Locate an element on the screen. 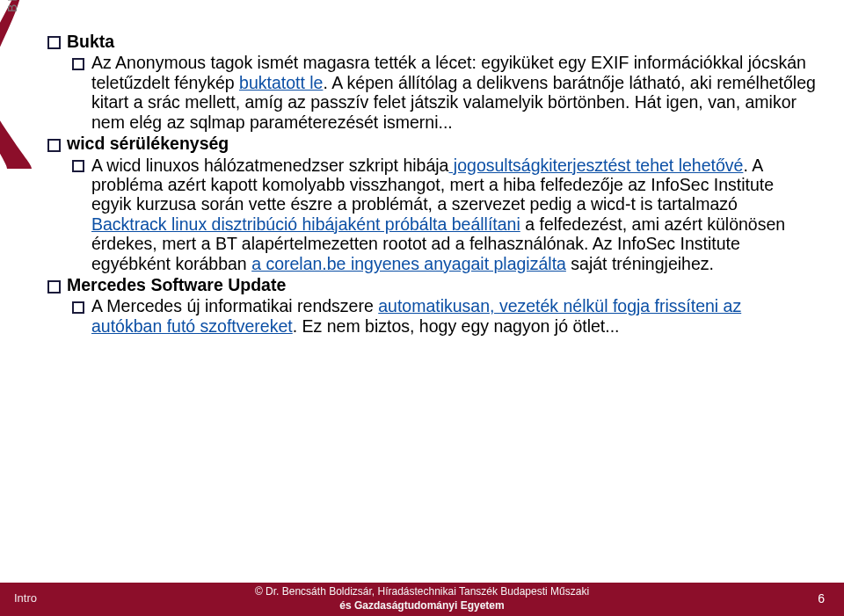 This screenshot has height=616, width=844. footer-line1: © Dr. Bencsáth Boldizsár, Híradástechnik… is located at coordinates (422, 592).